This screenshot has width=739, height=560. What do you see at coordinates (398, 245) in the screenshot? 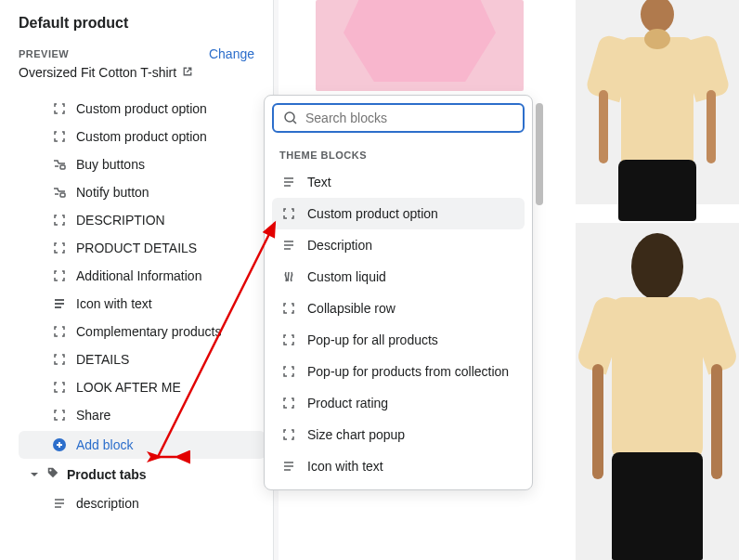
I see `theme-block-option: Description` at bounding box center [398, 245].